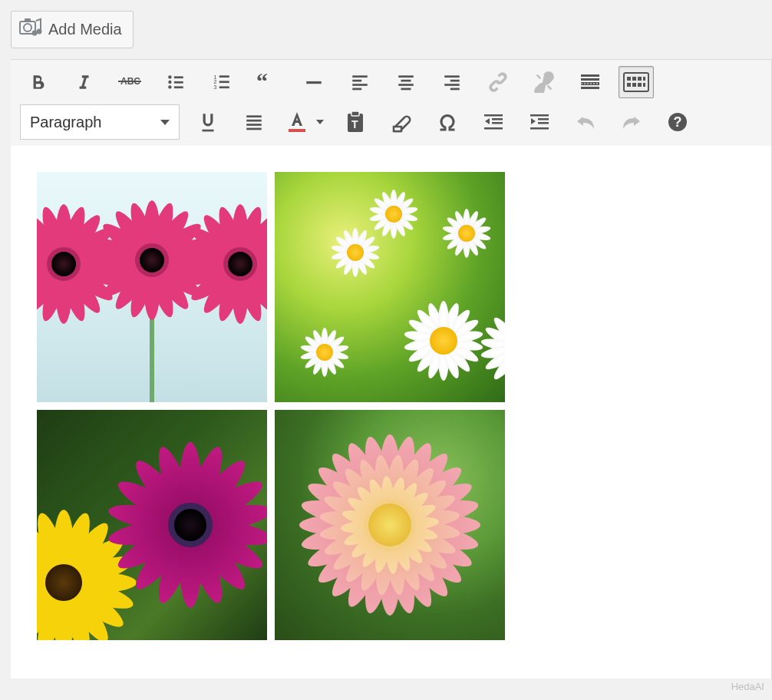 Image resolution: width=772 pixels, height=700 pixels. What do you see at coordinates (447, 122) in the screenshot?
I see `special-character-button` at bounding box center [447, 122].